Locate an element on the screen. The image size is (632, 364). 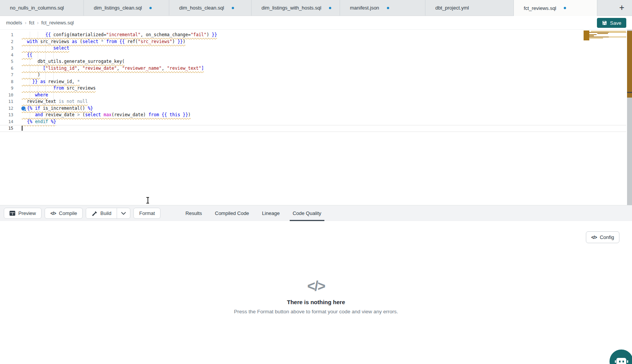
code-line: 5 dbt_utils.generate_surrogate_key( is located at coordinates (313, 62).